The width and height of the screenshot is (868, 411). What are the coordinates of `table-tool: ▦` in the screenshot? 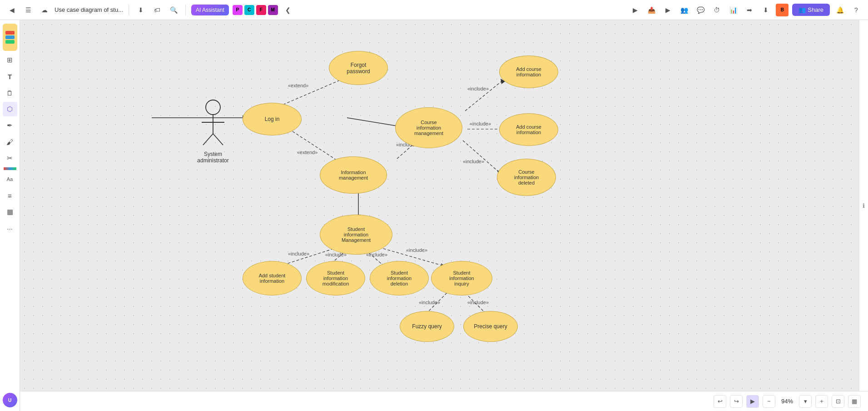 It's located at (10, 212).